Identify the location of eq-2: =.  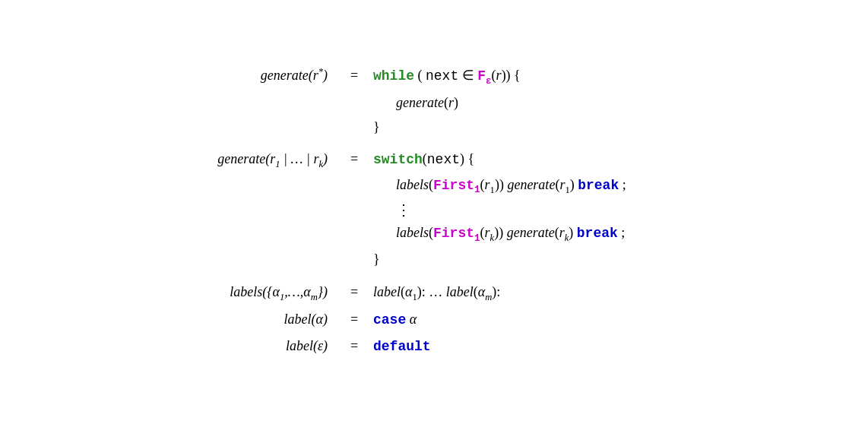
(354, 159).